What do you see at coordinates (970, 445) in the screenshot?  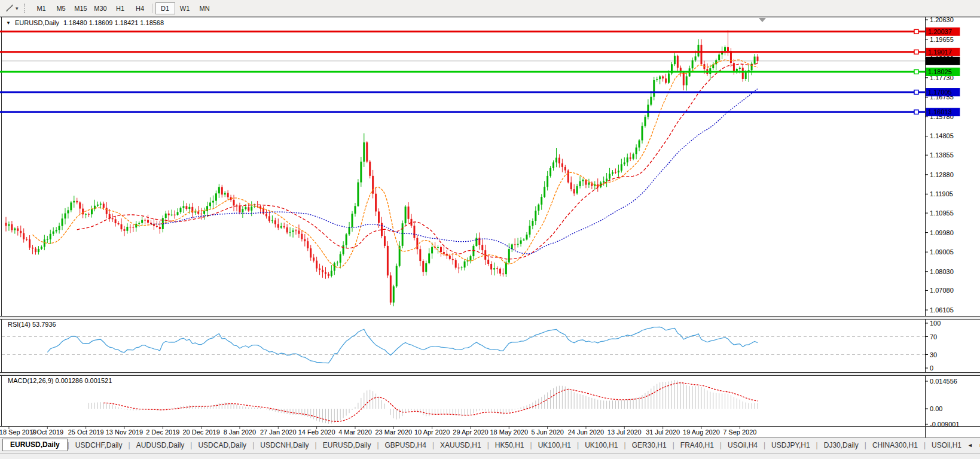 I see `tab-scroll-left-icon: ◄` at bounding box center [970, 445].